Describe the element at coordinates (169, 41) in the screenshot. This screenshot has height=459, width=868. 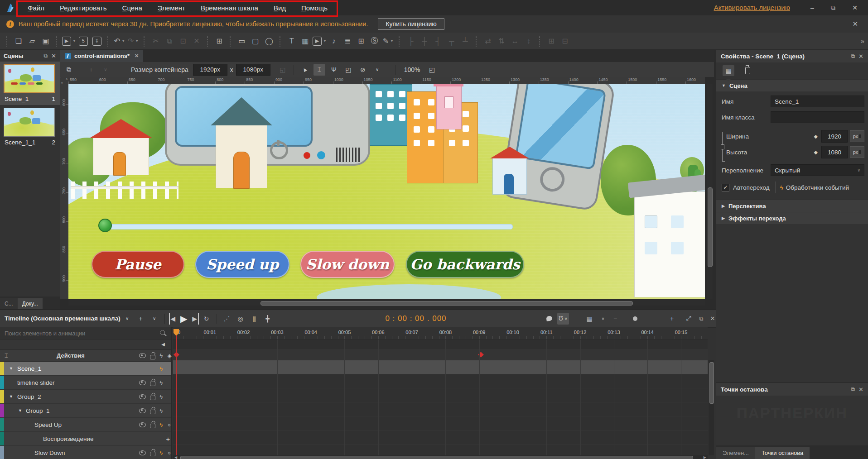
I see `copy-icon: ⧉` at that location.